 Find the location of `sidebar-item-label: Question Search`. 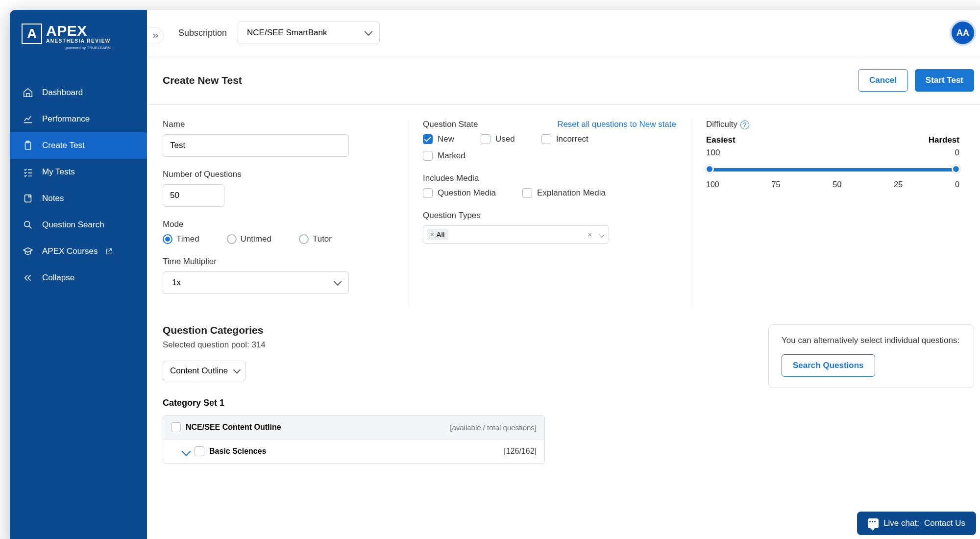

sidebar-item-label: Question Search is located at coordinates (74, 225).